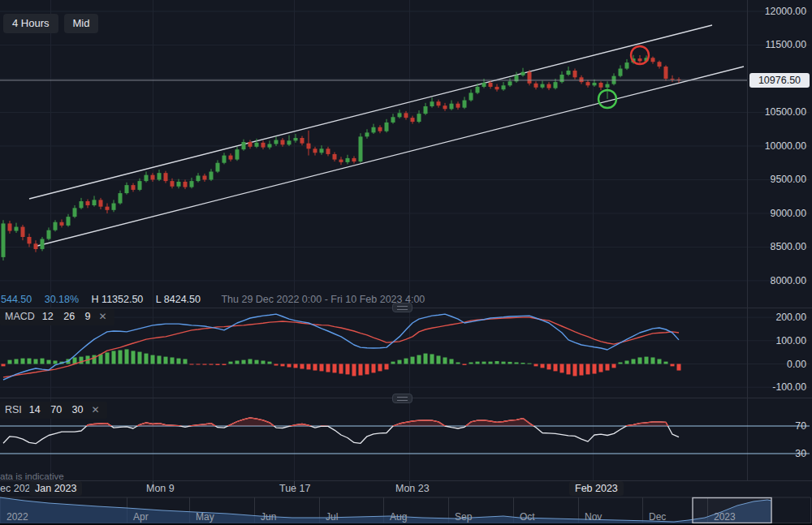  What do you see at coordinates (81, 24) in the screenshot?
I see `price-source-button: Mid` at bounding box center [81, 24].